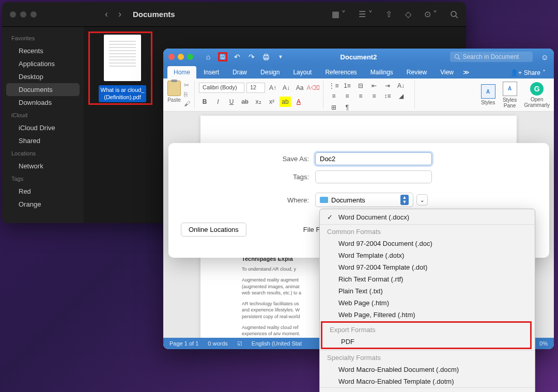 Image resolution: width=558 pixels, height=392 pixels. Describe the element at coordinates (427, 217) in the screenshot. I see `format-option-docx: Word Document (.docx)` at that location.